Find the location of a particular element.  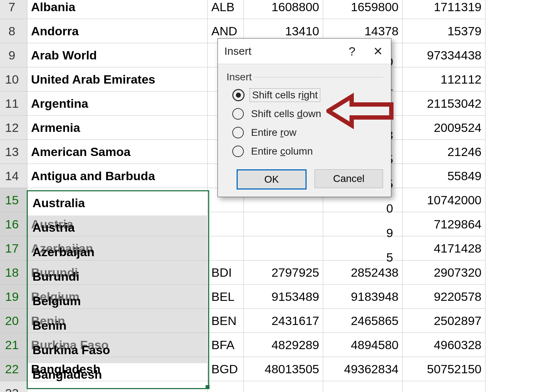

table-row: 16Austria7129864 is located at coordinates (243, 224).